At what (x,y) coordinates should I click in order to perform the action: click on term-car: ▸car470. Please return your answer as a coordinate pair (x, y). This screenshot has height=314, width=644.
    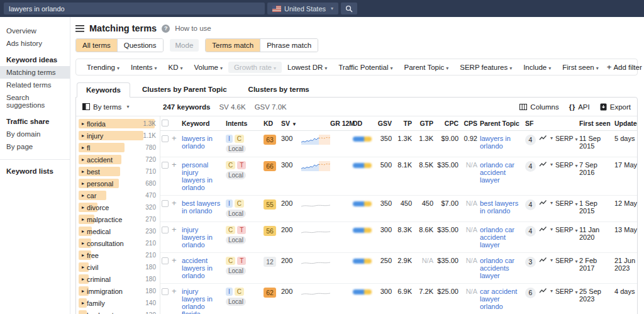
    Looking at the image, I should click on (118, 195).